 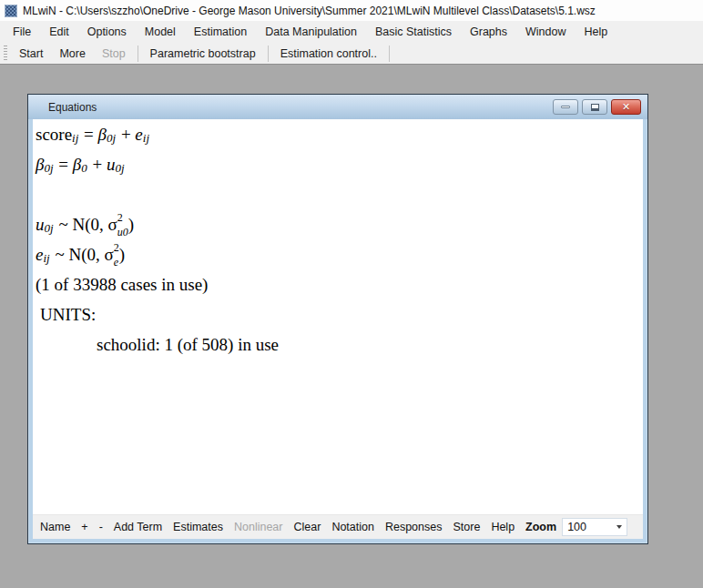 What do you see at coordinates (31, 54) in the screenshot?
I see `start-button: Start` at bounding box center [31, 54].